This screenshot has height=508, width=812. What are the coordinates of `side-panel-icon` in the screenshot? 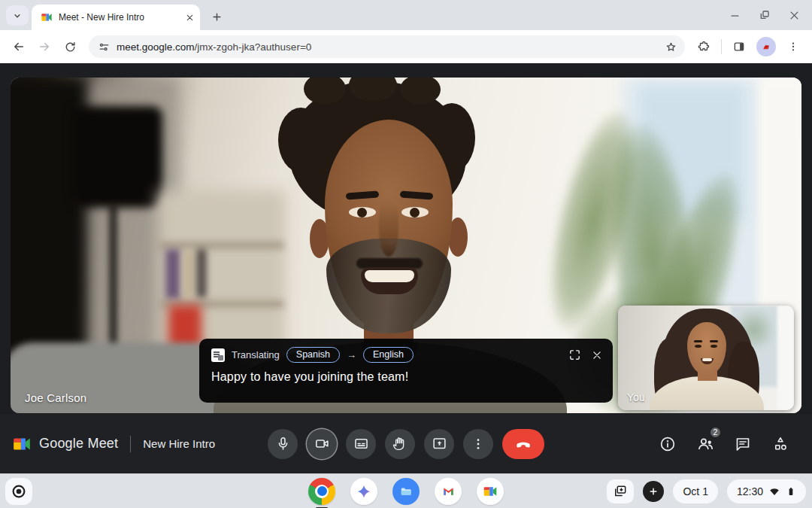 It's located at (739, 47).